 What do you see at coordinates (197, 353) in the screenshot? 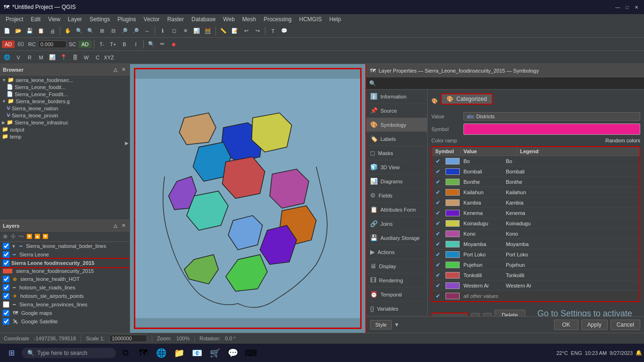
I see `taskbar-mail: 📧` at bounding box center [197, 353].